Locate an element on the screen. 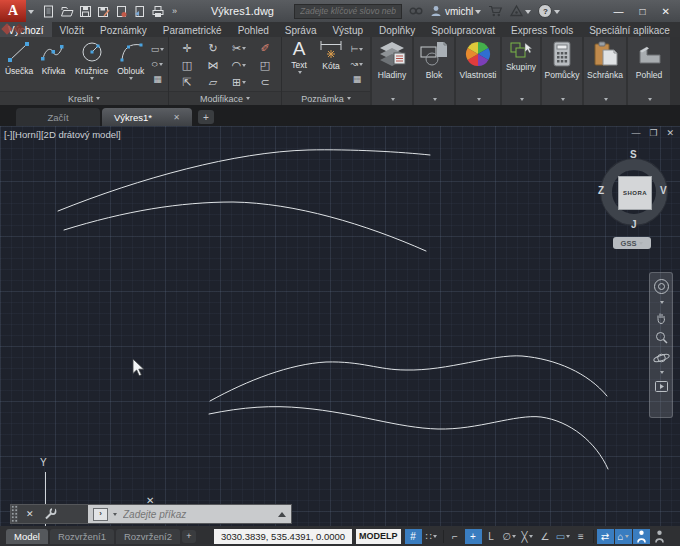 The width and height of the screenshot is (680, 546). fillet-tool-button: ◠ is located at coordinates (239, 66).